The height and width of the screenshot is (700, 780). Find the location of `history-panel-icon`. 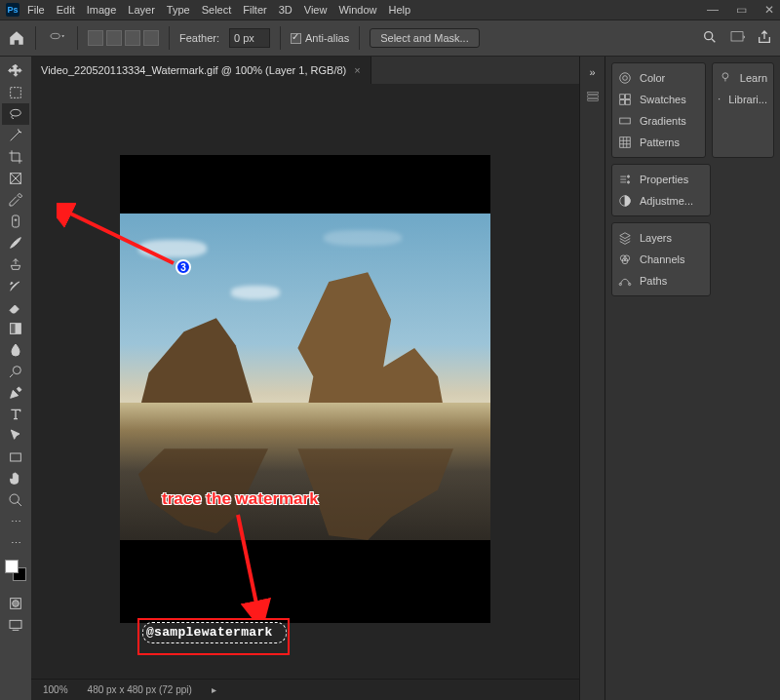

history-panel-icon is located at coordinates (593, 97).